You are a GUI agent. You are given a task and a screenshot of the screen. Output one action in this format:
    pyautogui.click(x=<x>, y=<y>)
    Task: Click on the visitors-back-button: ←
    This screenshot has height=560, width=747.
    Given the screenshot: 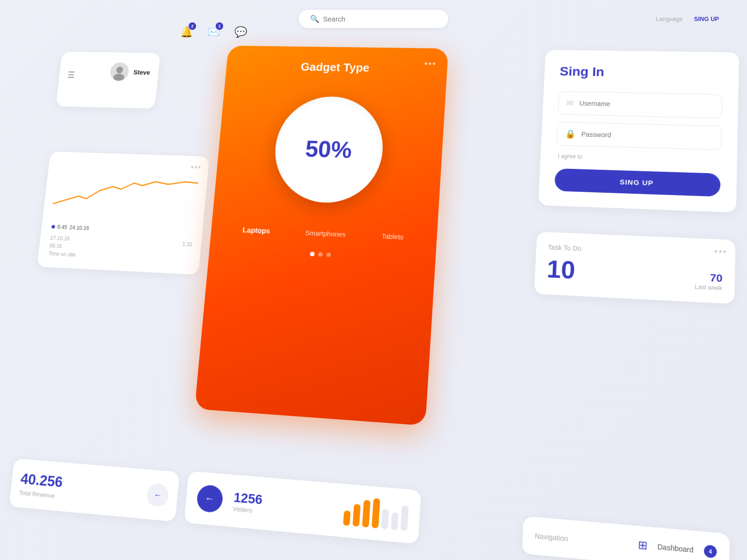 What is the action you would take?
    pyautogui.click(x=210, y=499)
    